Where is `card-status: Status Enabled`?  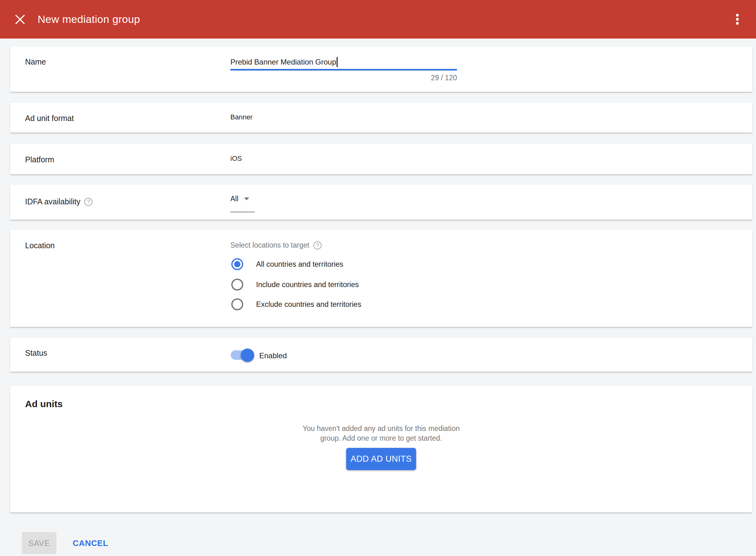
card-status: Status Enabled is located at coordinates (381, 355).